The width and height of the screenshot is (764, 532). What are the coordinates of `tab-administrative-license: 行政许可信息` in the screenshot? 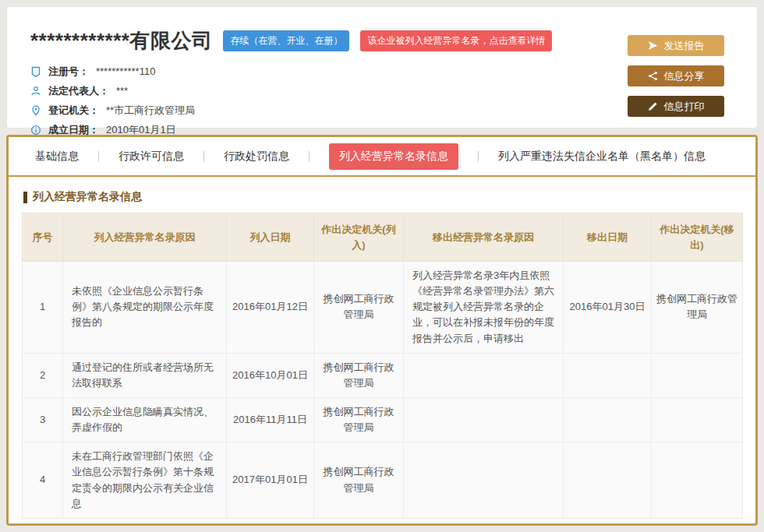 It's located at (151, 157).